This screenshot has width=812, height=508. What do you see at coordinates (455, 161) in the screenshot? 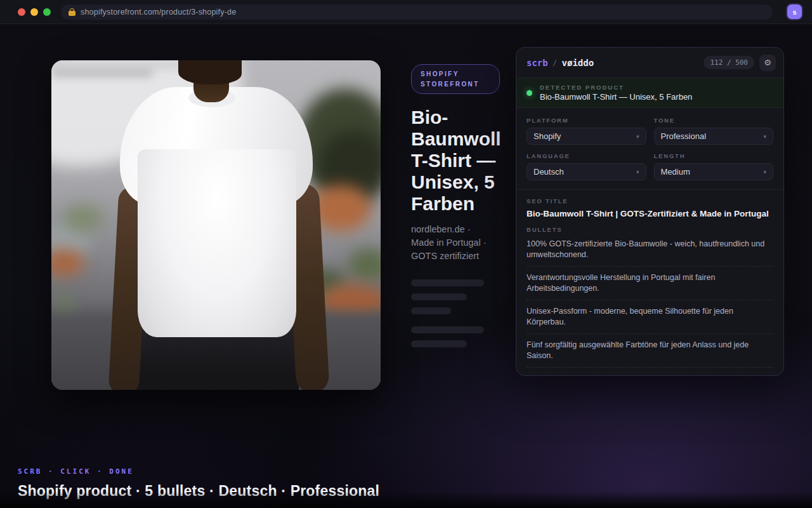
I see `product-title: Bio-Baumwoll T-Shirt — Unisex, 5 Farben` at bounding box center [455, 161].